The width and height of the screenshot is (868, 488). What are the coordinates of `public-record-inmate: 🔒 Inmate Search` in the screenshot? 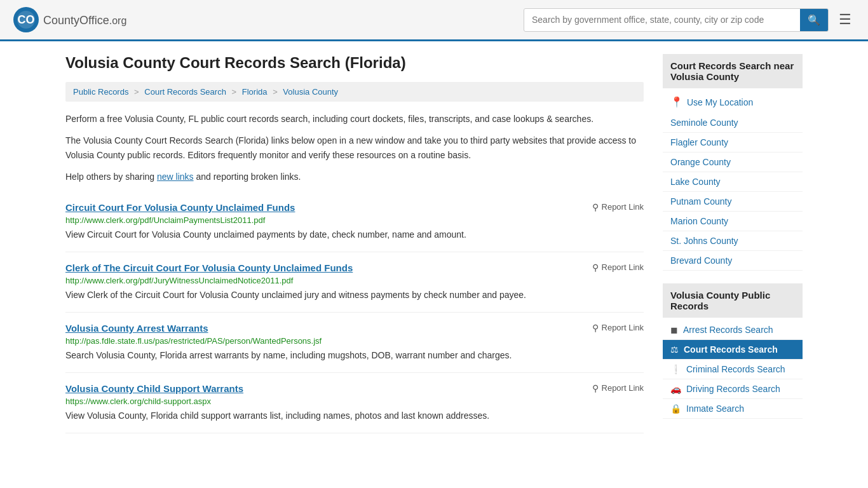 It's located at (733, 409).